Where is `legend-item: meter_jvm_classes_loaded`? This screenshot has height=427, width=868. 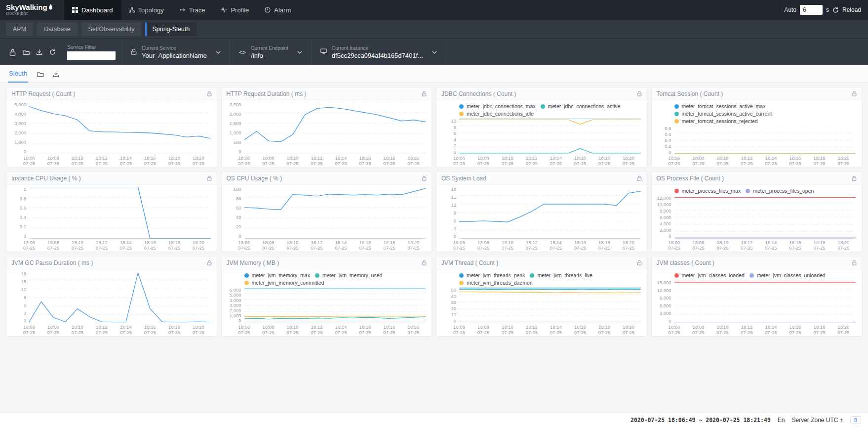 legend-item: meter_jvm_classes_loaded is located at coordinates (710, 275).